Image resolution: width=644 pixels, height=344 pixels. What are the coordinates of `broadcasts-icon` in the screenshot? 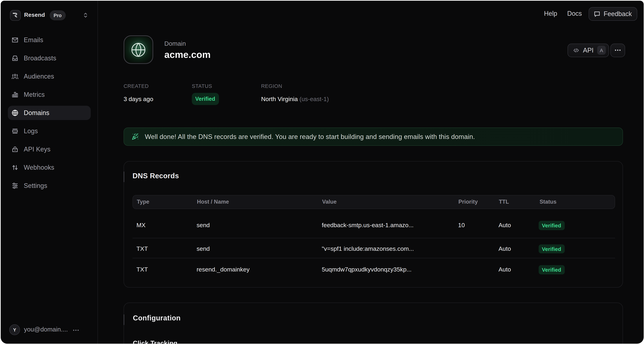 It's located at (15, 58).